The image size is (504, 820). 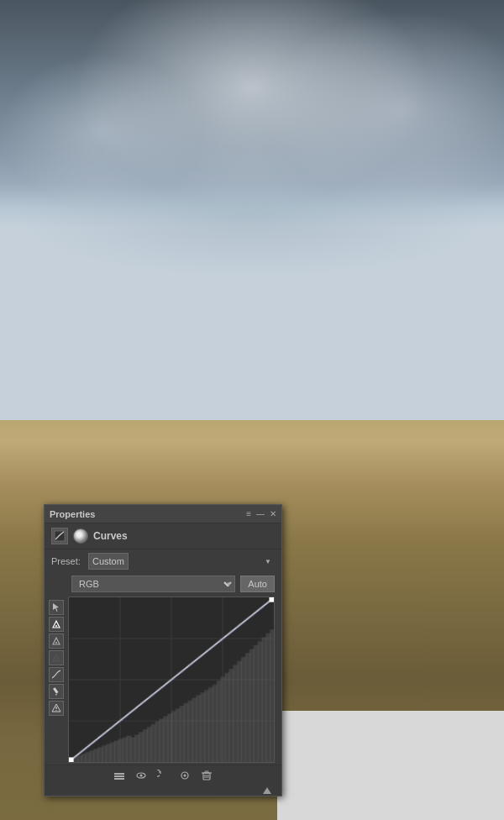 What do you see at coordinates (153, 584) in the screenshot?
I see `channel-select: RGB Red Green Blue` at bounding box center [153, 584].